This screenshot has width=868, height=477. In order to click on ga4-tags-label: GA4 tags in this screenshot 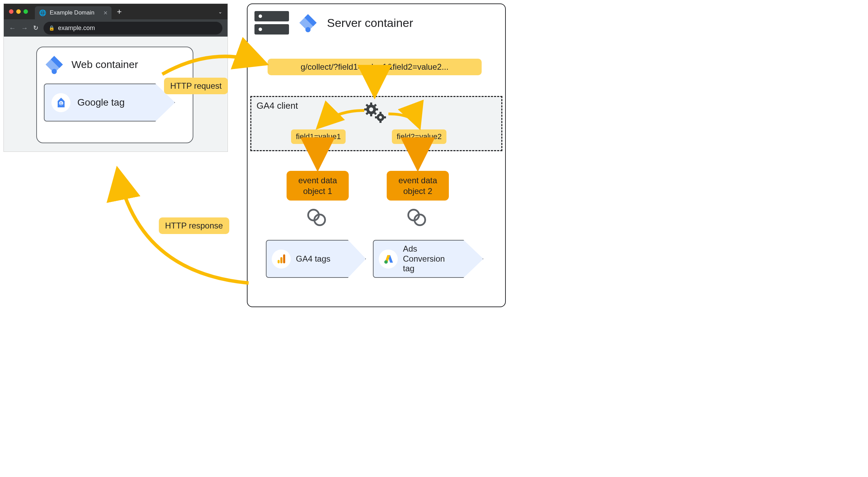, I will do `click(313, 259)`.